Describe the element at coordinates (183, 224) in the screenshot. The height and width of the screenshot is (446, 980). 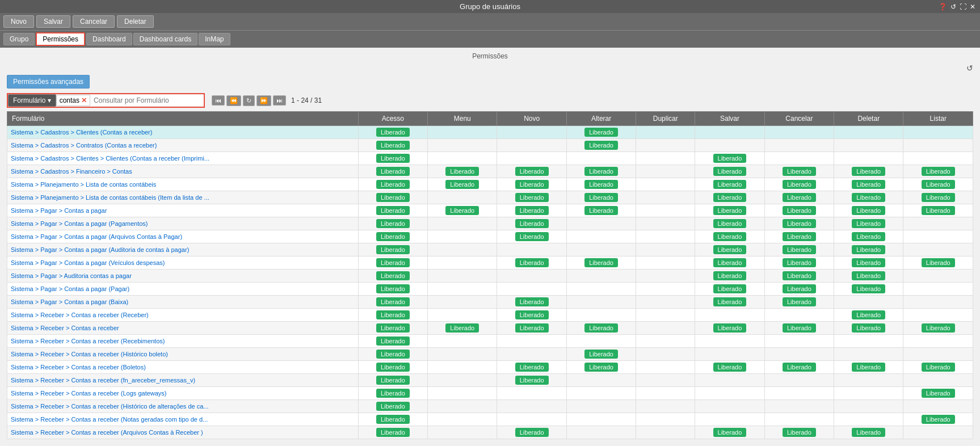
I see `cell-form: Sistema > Pagar > Contas a pagar (Pagame…` at that location.